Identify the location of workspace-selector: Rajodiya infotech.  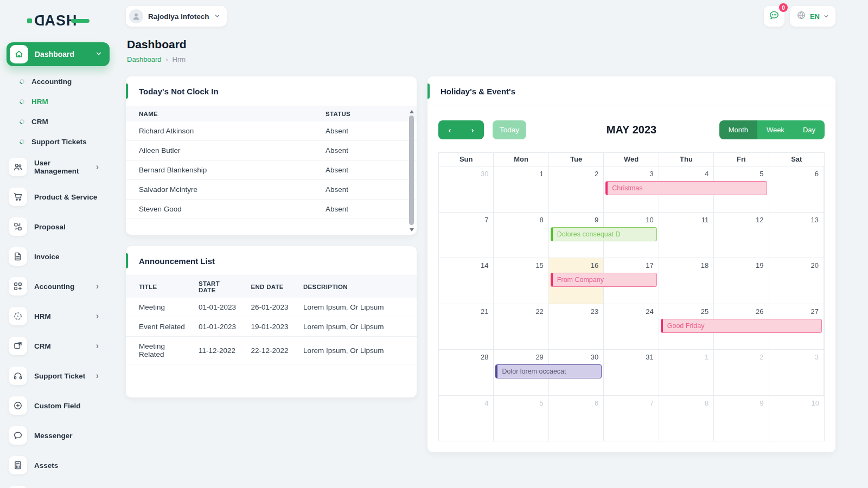
(176, 16).